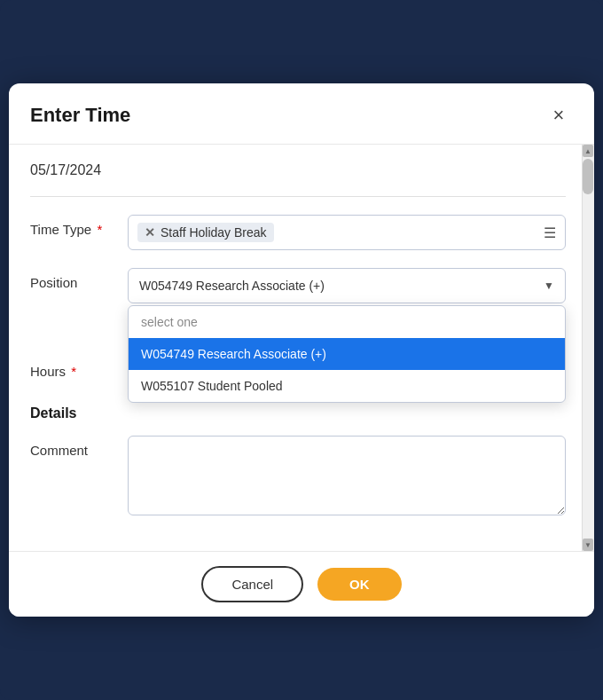  I want to click on details-section-title: Details, so click(298, 413).